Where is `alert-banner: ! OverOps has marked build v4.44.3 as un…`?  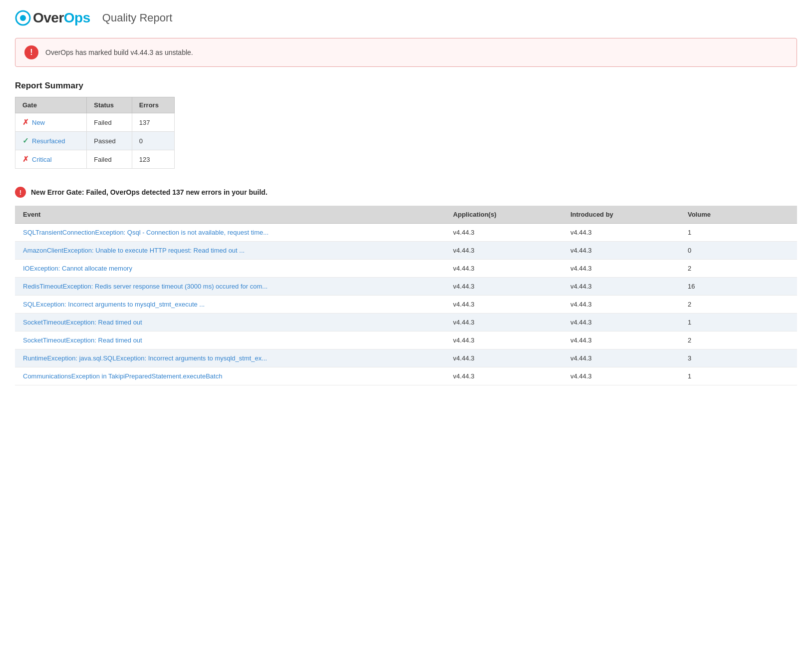
alert-banner: ! OverOps has marked build v4.44.3 as un… is located at coordinates (406, 52).